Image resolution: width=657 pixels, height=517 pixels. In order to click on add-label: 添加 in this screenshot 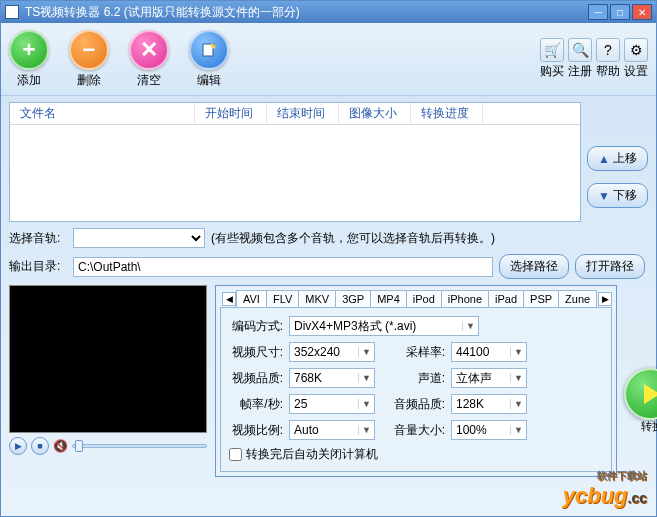, I will do `click(29, 80)`.